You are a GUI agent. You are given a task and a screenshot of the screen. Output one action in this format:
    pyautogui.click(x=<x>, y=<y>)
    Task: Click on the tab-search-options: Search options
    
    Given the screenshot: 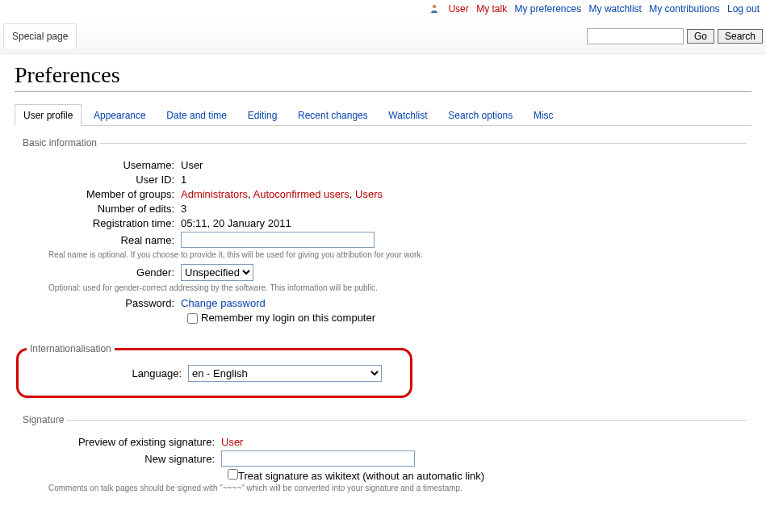 What is the action you would take?
    pyautogui.click(x=480, y=115)
    